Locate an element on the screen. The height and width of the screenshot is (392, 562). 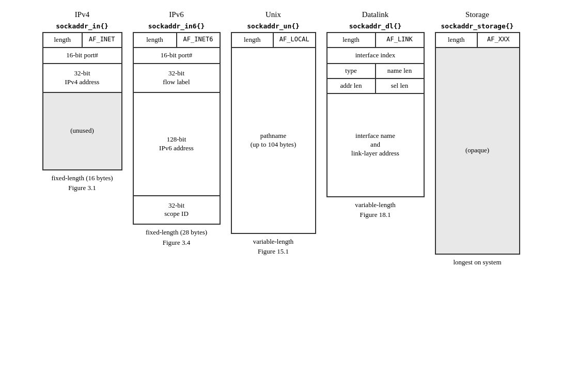
datalink-af-link: AF_LINK is located at coordinates (400, 40).